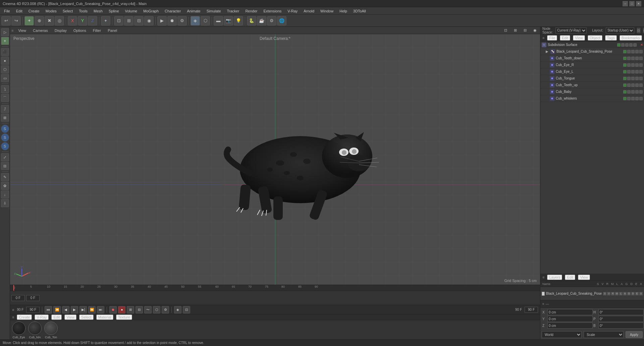  I want to click on mat-edit-menu: Edit, so click(56, 317).